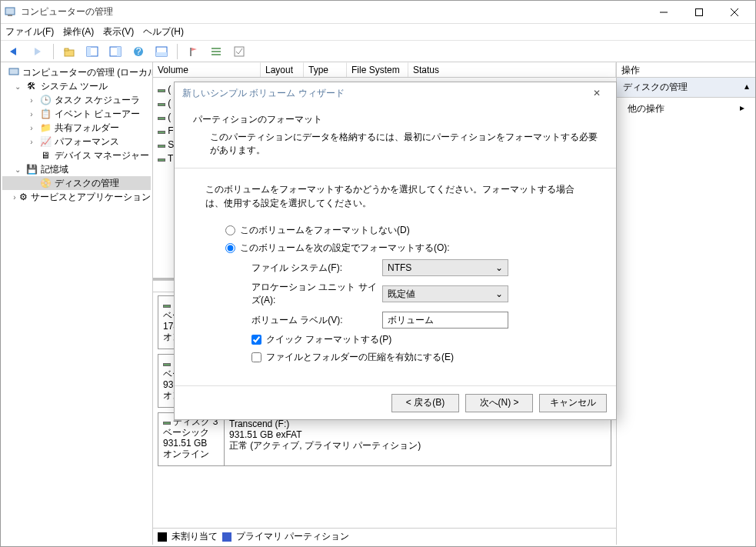 The width and height of the screenshot is (756, 547). Describe the element at coordinates (45, 142) in the screenshot. I see `perf-icon: 📈` at that location.